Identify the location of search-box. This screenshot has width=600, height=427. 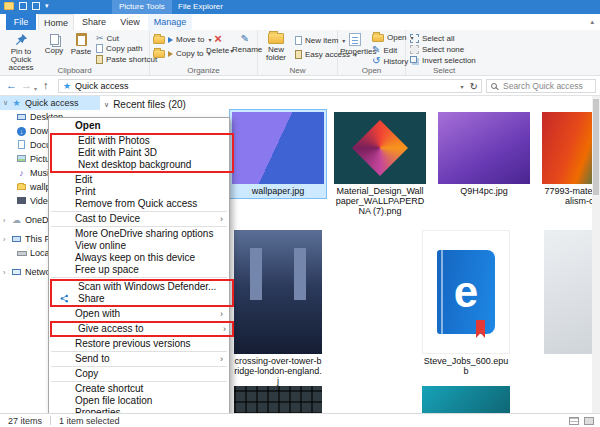
(541, 86).